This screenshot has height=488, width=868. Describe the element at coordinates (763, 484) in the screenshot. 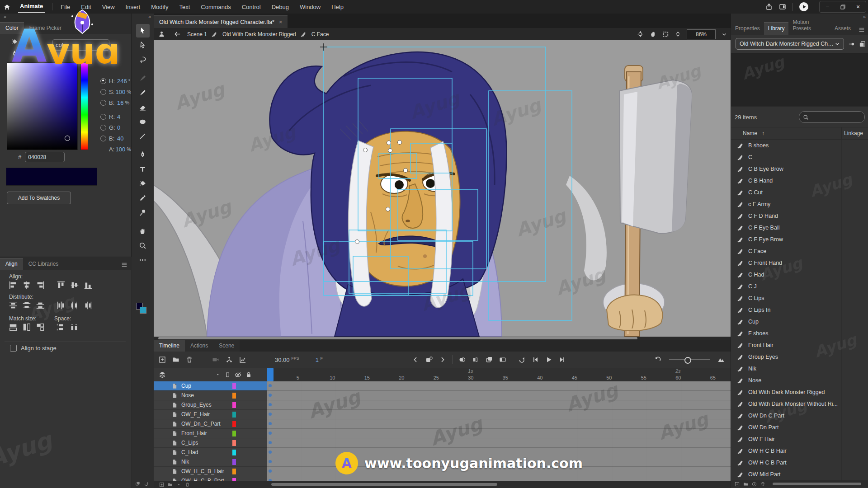

I see `delete-icon` at that location.